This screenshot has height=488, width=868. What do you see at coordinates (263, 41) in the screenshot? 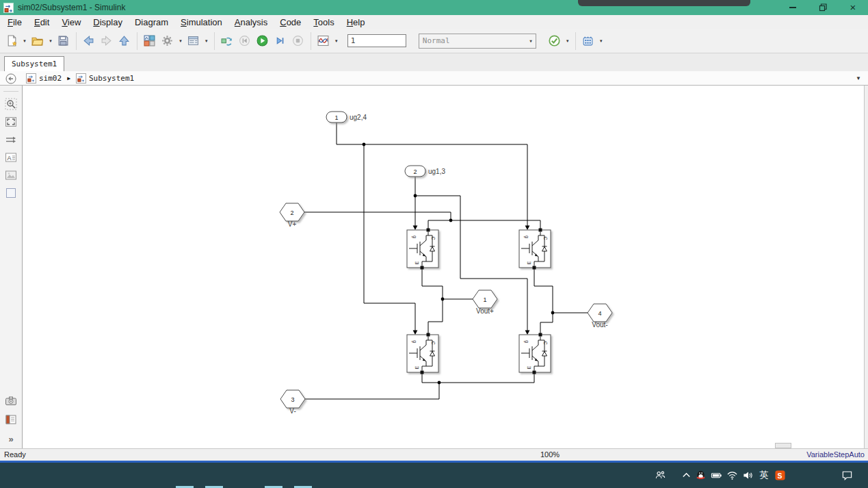
I see `run-button` at bounding box center [263, 41].